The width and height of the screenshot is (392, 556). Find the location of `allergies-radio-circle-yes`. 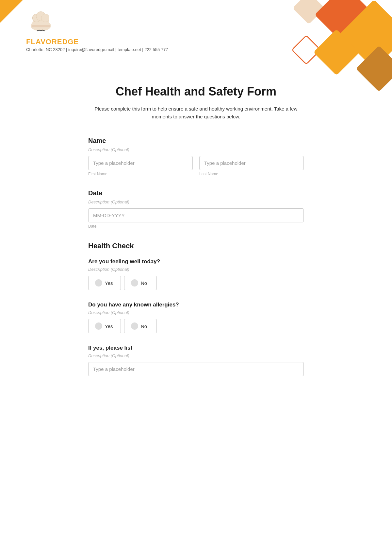

allergies-radio-circle-yes is located at coordinates (99, 326).